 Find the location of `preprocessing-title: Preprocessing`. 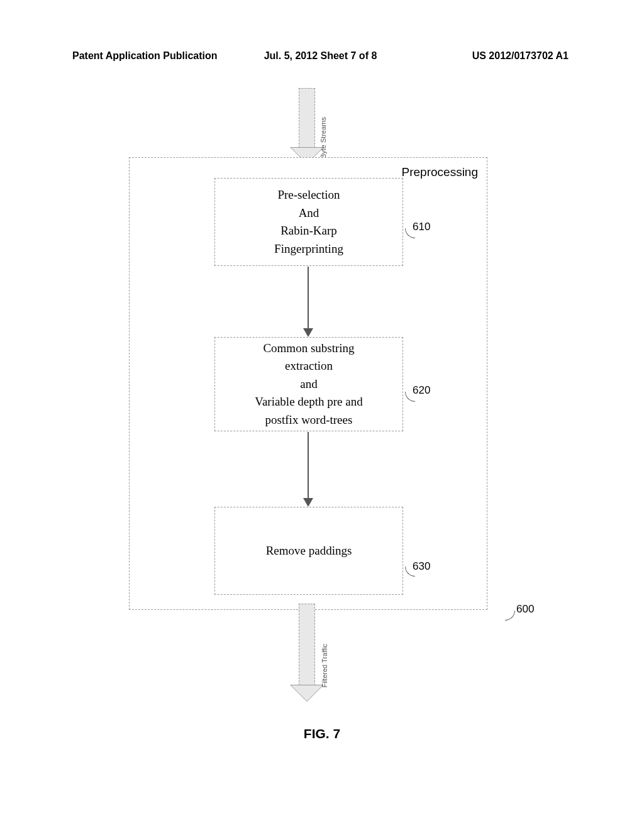

preprocessing-title: Preprocessing is located at coordinates (440, 172).